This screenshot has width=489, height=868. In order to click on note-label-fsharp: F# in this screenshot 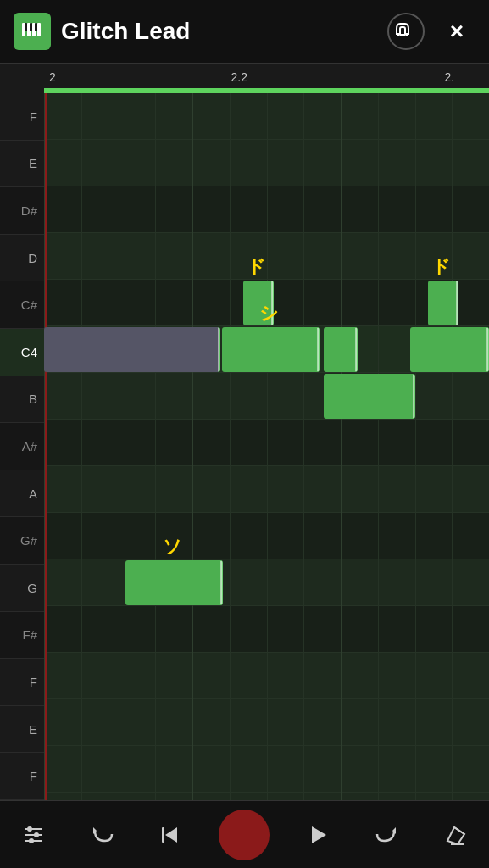, I will do `click(22, 636)`.